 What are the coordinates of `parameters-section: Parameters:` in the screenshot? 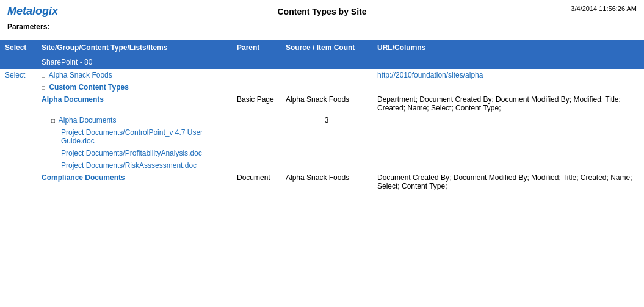 It's located at (322, 29).